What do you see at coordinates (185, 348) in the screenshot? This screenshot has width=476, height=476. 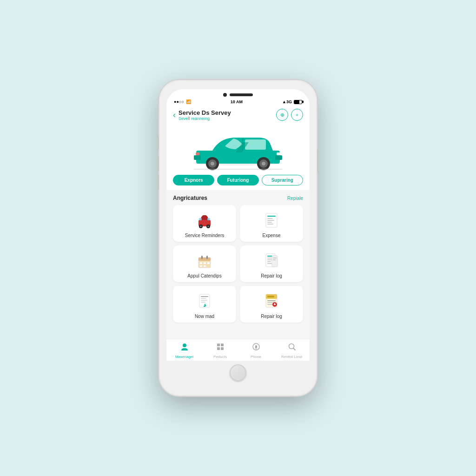 I see `nav-masenagel-icon` at bounding box center [185, 348].